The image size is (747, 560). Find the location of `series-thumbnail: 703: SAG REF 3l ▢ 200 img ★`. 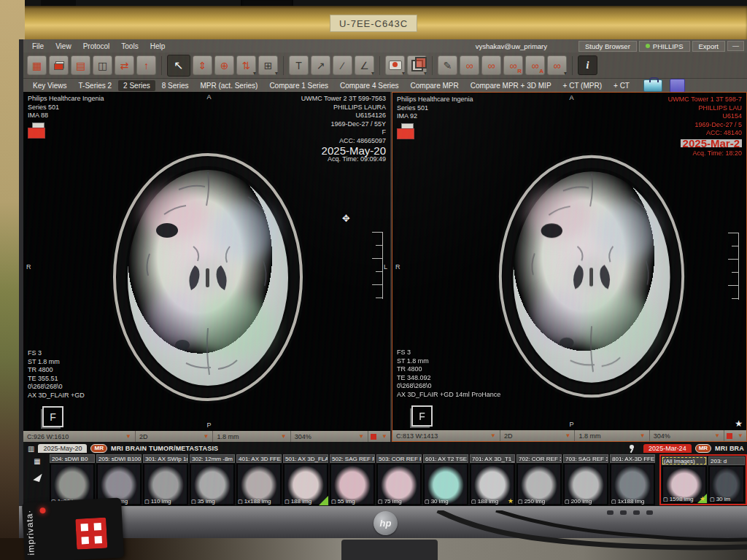

series-thumbnail: 703: SAG REF 3l ▢ 200 img ★ is located at coordinates (586, 480).